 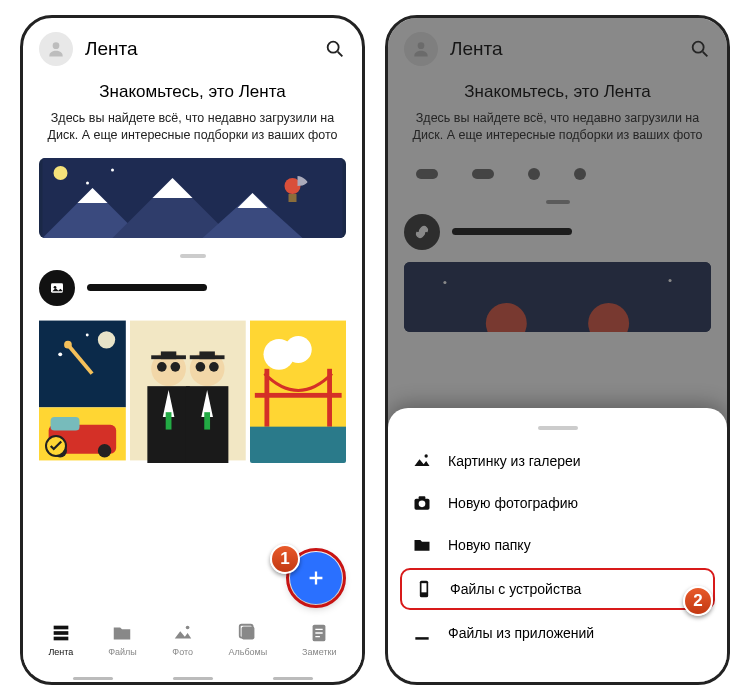 What do you see at coordinates (122, 652) in the screenshot?
I see `nav-label: Файлы` at bounding box center [122, 652].